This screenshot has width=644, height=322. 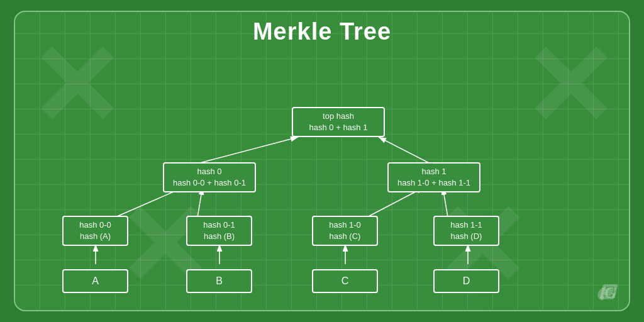 What do you see at coordinates (345, 231) in the screenshot?
I see `node-hash10: hash 1-0 hash (C)` at bounding box center [345, 231].